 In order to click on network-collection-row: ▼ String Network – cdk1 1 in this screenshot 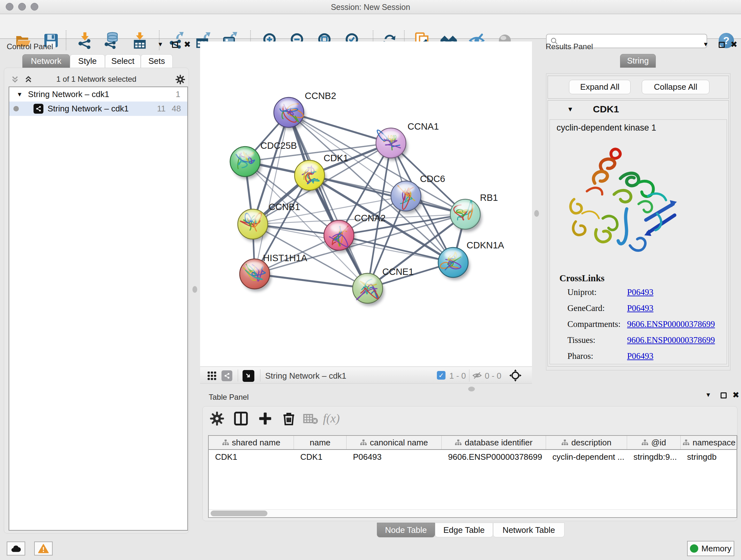, I will do `click(98, 95)`.